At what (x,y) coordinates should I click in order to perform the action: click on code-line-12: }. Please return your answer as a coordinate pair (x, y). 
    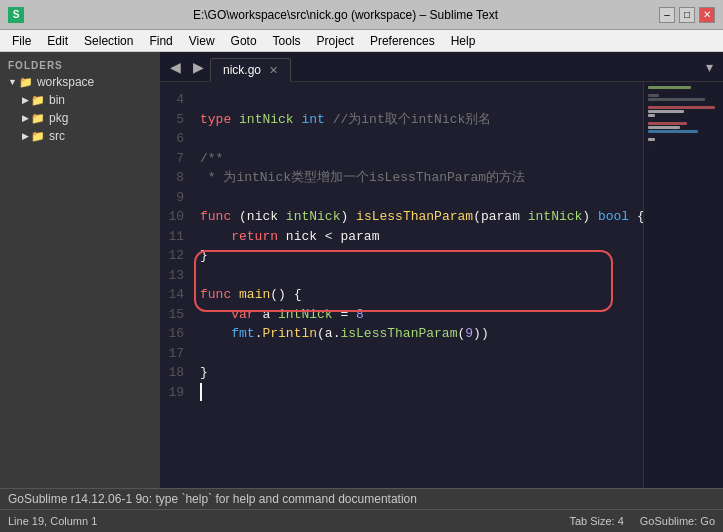
    Looking at the image, I should click on (418, 256).